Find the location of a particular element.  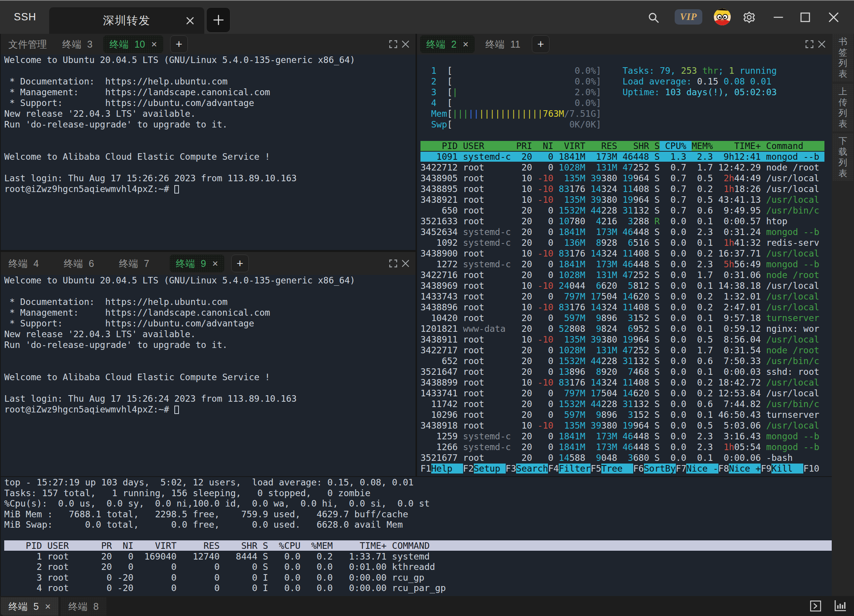

window-titlebar: SSH 深圳转发 VIP is located at coordinates (427, 17).